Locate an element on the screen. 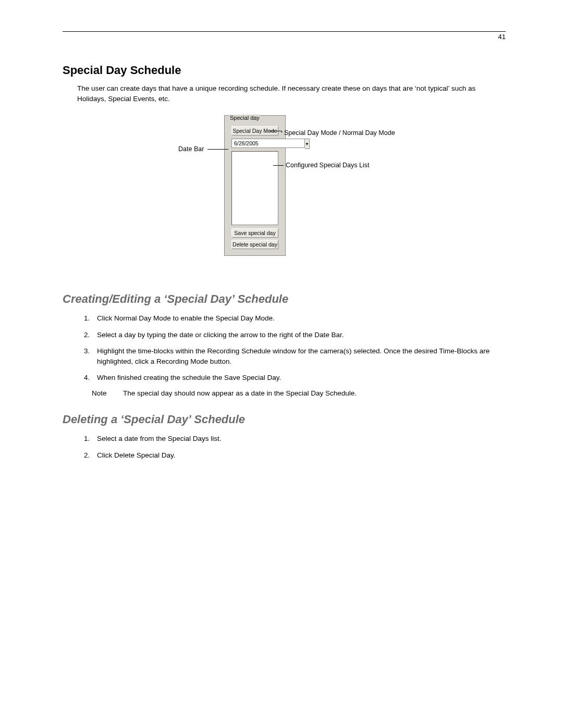 This screenshot has height=728, width=563. list-item: When finished creating the schedule the … is located at coordinates (299, 378).